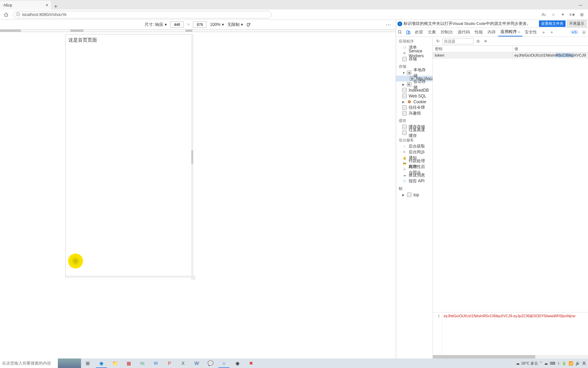 The width and height of the screenshot is (588, 368). Describe the element at coordinates (486, 41) in the screenshot. I see `delete-icon: ✕` at that location.